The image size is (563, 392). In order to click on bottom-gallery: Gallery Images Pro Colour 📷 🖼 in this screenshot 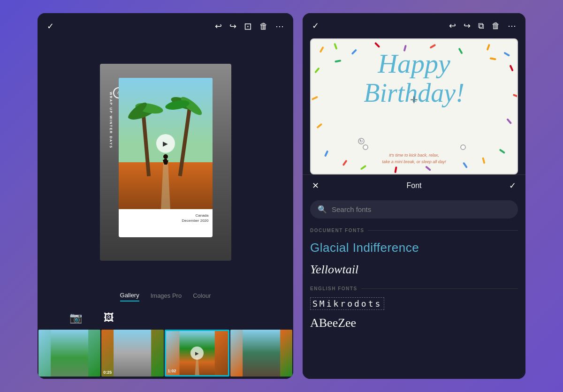, I will do `click(165, 332)`.